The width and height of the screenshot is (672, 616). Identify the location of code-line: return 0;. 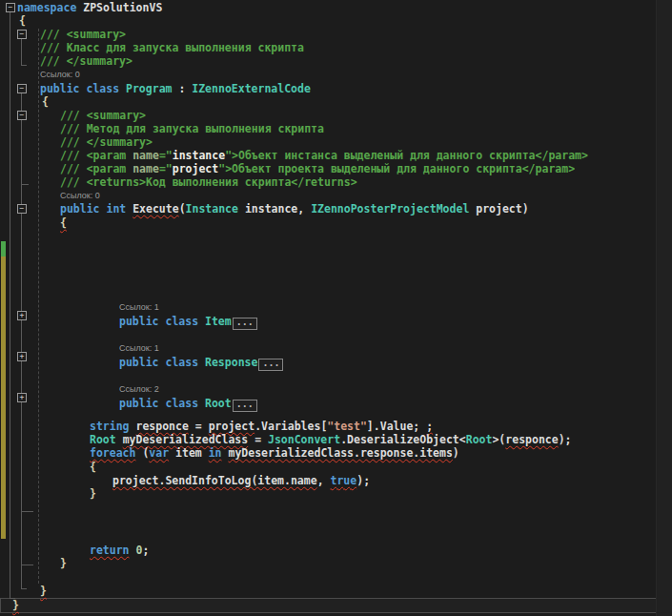
(119, 550).